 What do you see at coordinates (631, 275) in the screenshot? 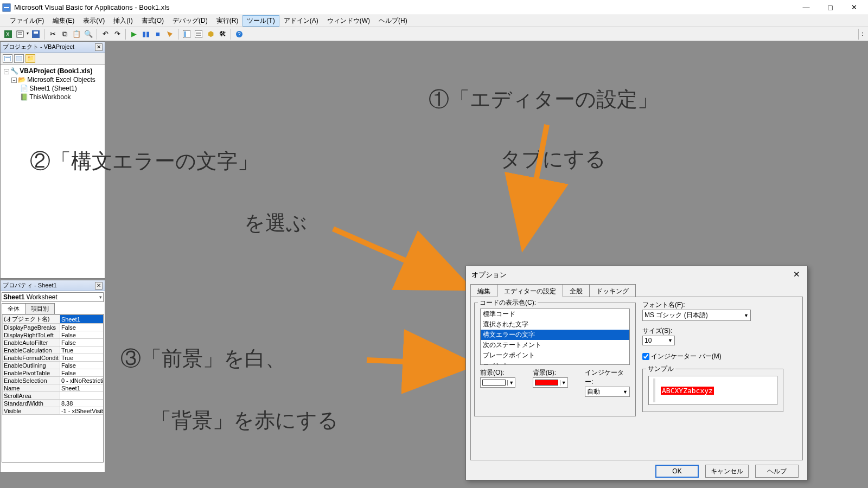
I see `dialog-title: オプション` at bounding box center [631, 275].